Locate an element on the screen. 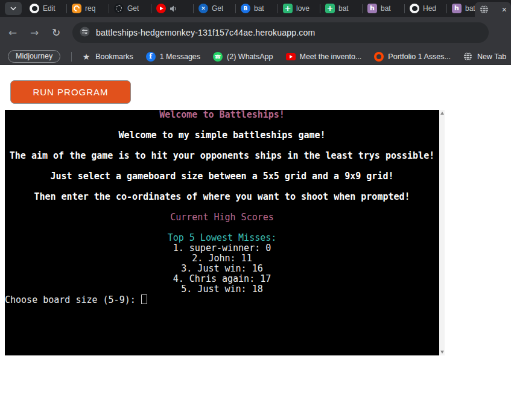 The height and width of the screenshot is (420, 511). bookmark-label: New Tab is located at coordinates (492, 57).